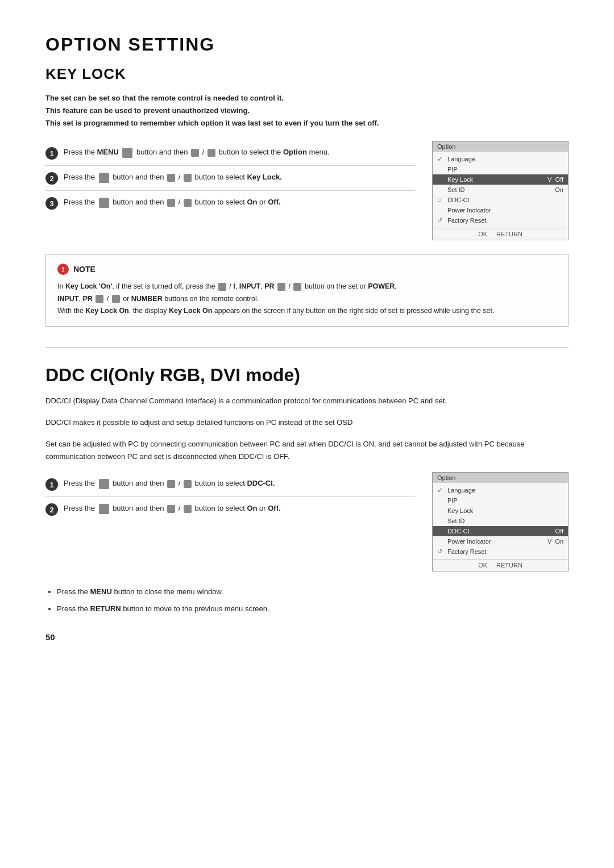 Image resolution: width=614 pixels, height=868 pixels. Describe the element at coordinates (307, 637) in the screenshot. I see `page-number: 50` at that location.